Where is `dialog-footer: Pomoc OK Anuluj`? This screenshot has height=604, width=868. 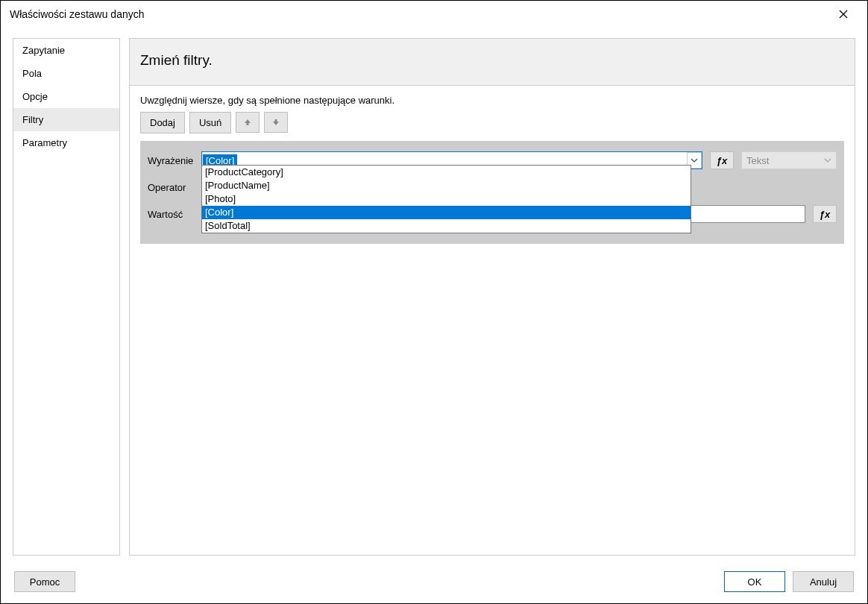
dialog-footer: Pomoc OK Anuluj is located at coordinates (434, 584).